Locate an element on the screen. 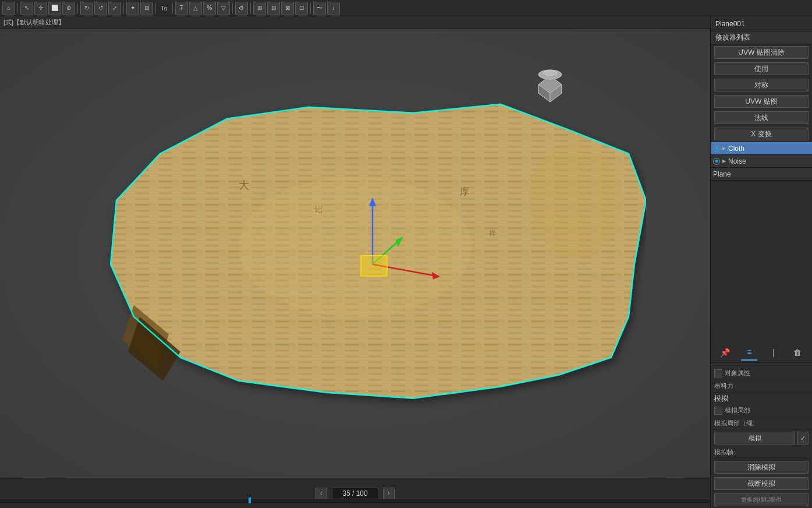  simulate-local-label: 模拟局部 is located at coordinates (767, 410).